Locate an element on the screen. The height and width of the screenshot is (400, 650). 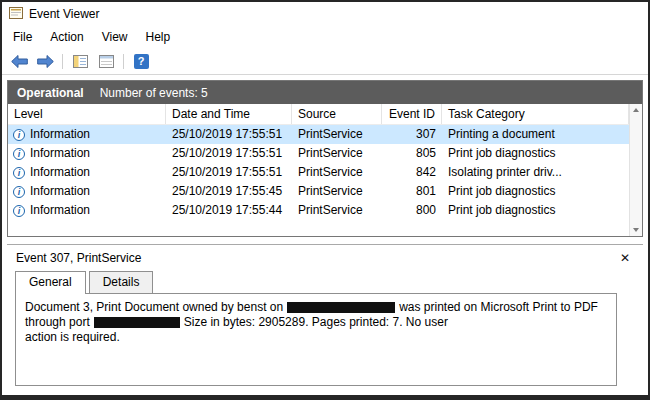
preview-header: Event 307, PrintService ✕ is located at coordinates (325, 258).